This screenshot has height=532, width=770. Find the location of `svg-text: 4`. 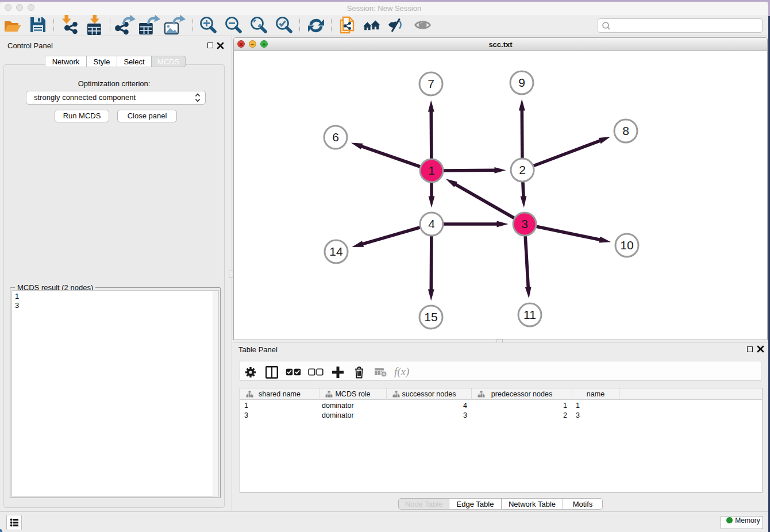

svg-text: 4 is located at coordinates (432, 224).